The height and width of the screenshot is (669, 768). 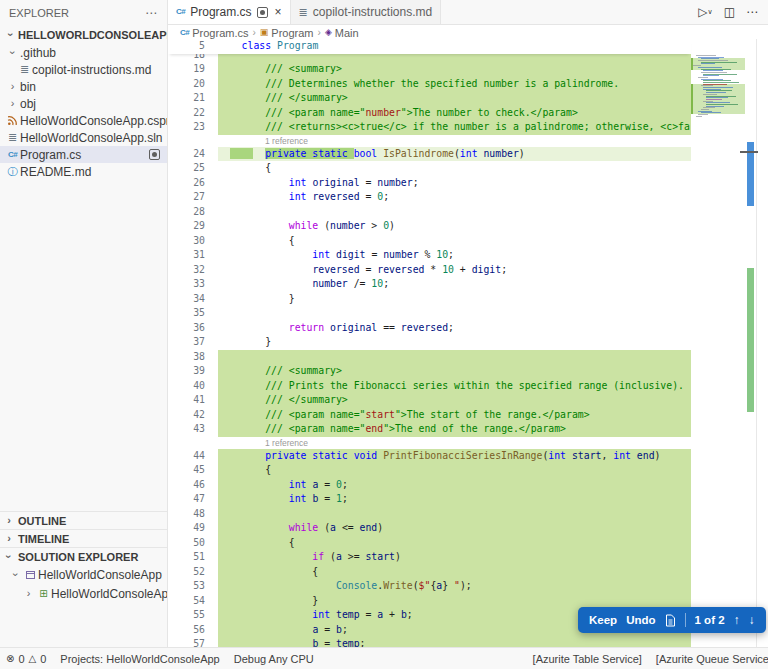 I want to click on next-edit-arrow-icon: ↓, so click(x=752, y=620).